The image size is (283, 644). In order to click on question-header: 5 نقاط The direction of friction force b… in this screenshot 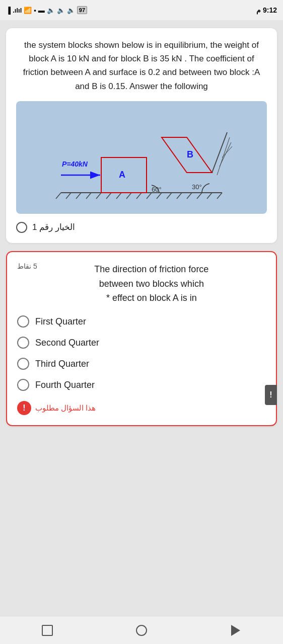, I will do `click(142, 284)`.